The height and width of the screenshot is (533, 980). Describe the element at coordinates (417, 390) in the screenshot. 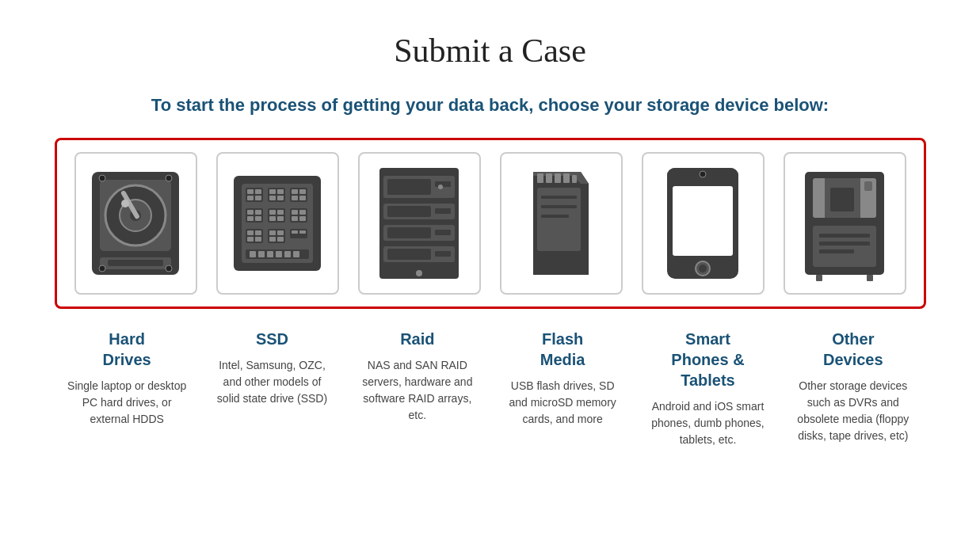

I see `raid-desc: NAS and SAN RAID servers, hardware and s…` at that location.